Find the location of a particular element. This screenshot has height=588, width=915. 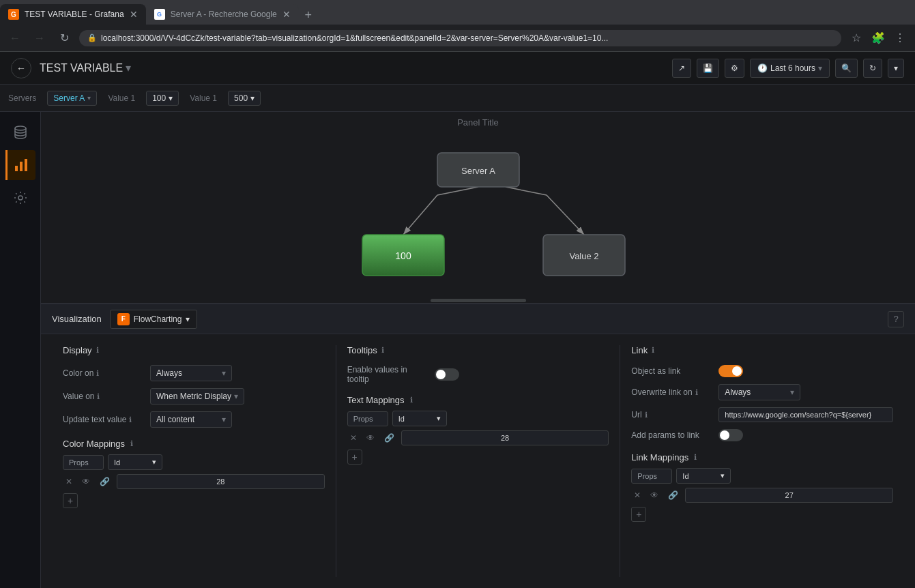

extensions-icon: 🧩 is located at coordinates (878, 38).